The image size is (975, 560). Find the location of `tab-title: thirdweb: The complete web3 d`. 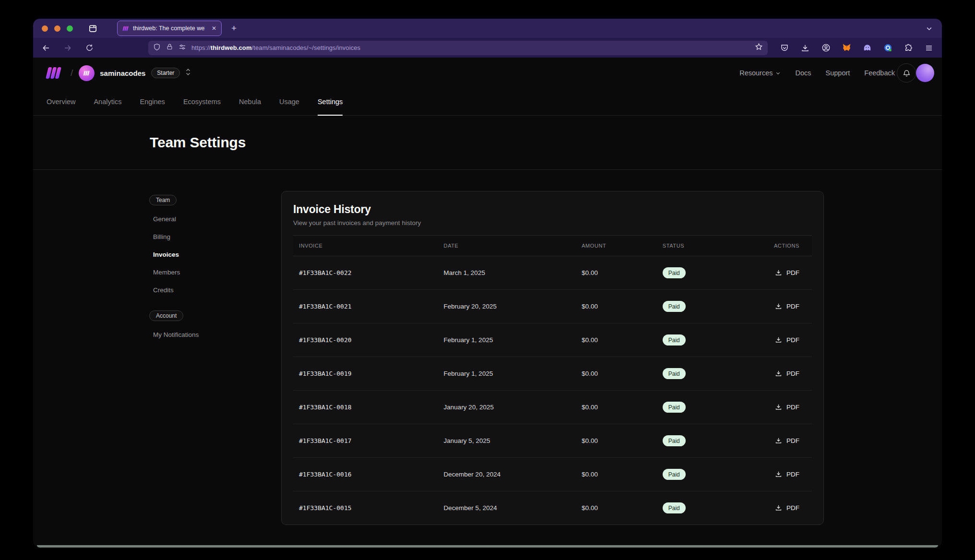

tab-title: thirdweb: The complete web3 d is located at coordinates (169, 28).